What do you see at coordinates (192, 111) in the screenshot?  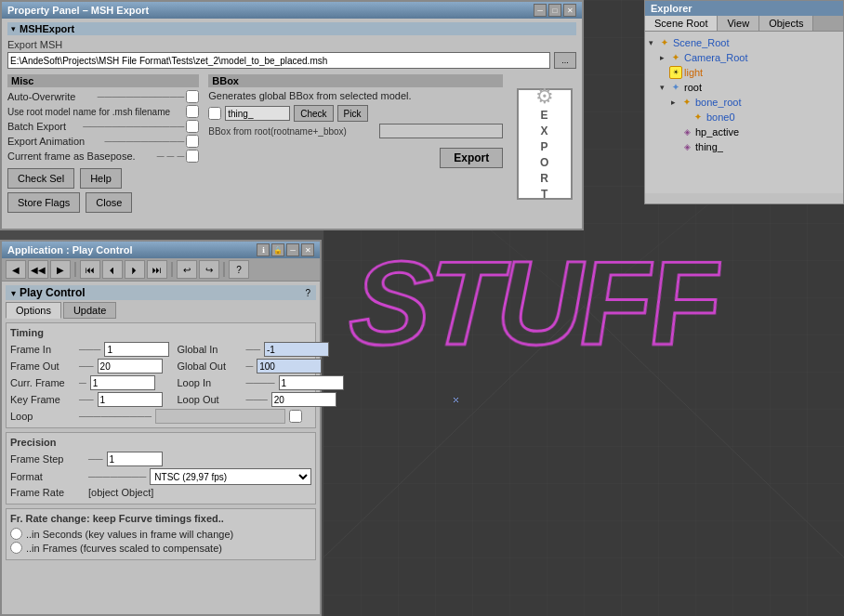 I see `root-model-name-checkbox` at bounding box center [192, 111].